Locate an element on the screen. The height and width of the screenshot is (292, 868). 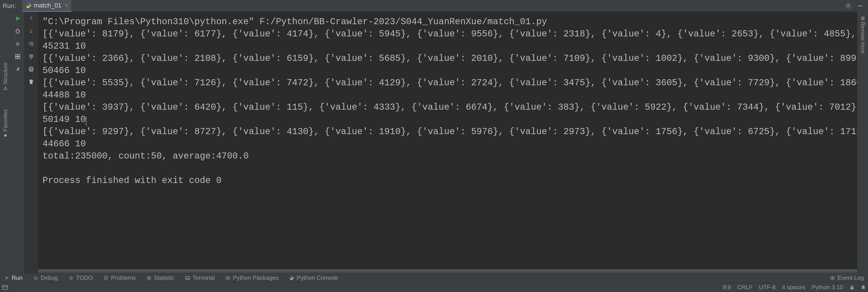
soft-wrap-button is located at coordinates (31, 44).